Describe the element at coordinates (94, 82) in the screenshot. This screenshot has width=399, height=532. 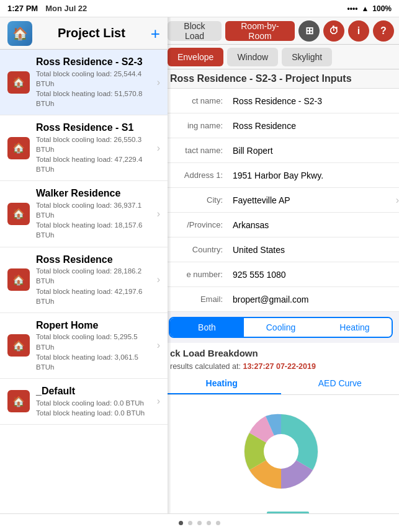
I see `project-info: Ross Residence - S2-3 Total block coolin…` at that location.